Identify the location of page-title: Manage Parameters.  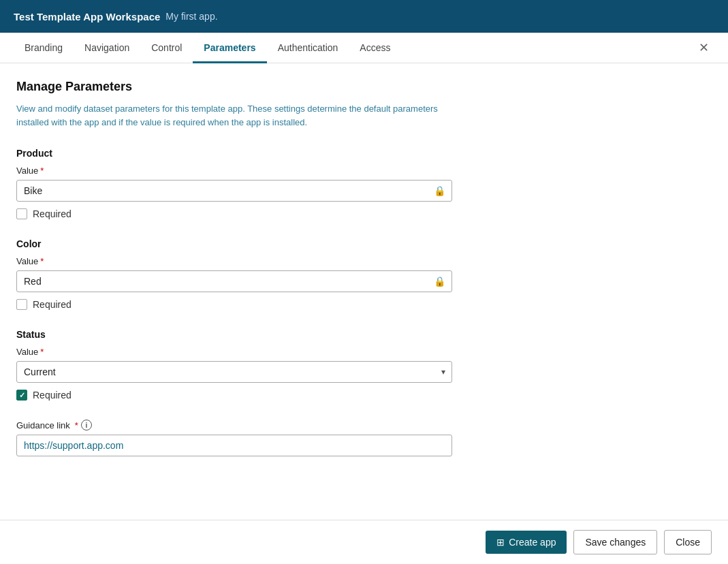
(272, 87).